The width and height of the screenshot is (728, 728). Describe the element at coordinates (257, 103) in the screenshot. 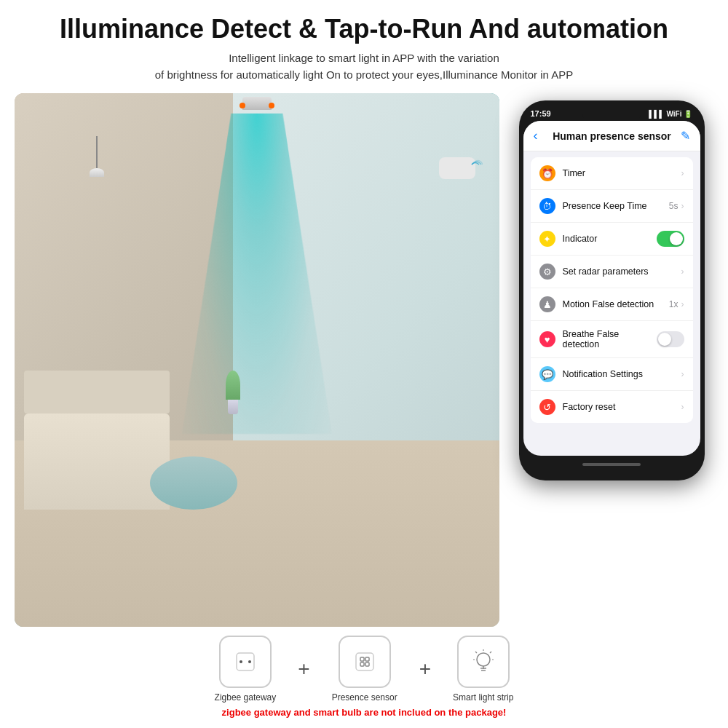

I see `lamp-base` at that location.